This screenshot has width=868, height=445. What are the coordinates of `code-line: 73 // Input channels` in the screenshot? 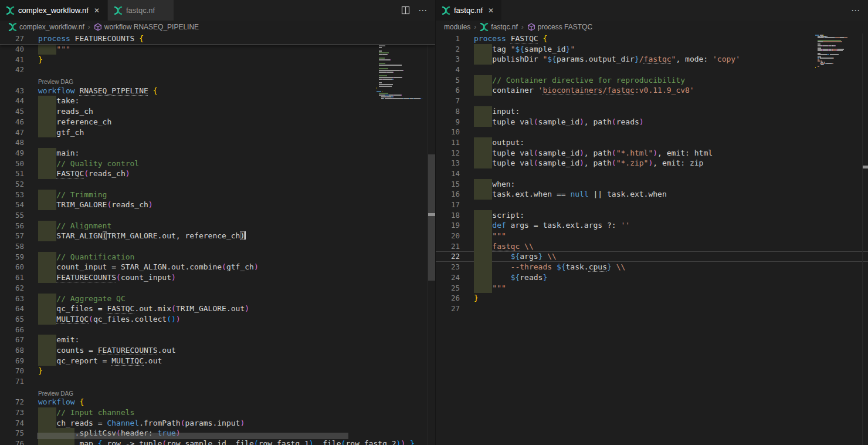 It's located at (218, 413).